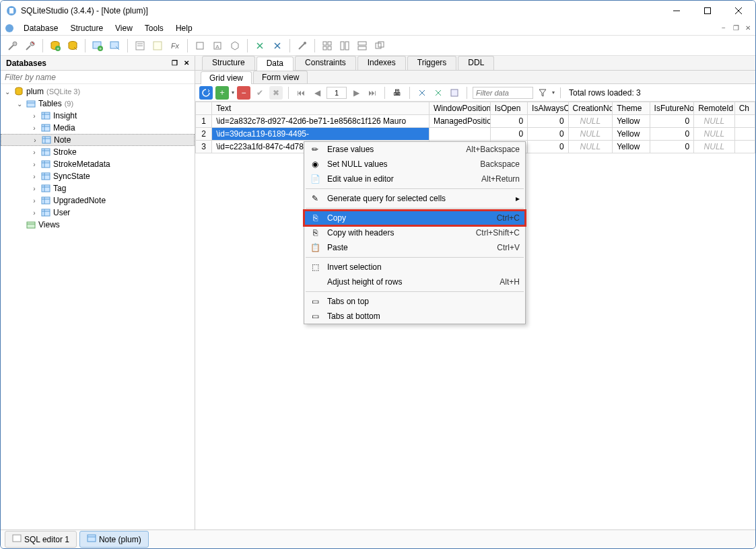 Image resolution: width=756 pixels, height=549 pixels. Describe the element at coordinates (326, 63) in the screenshot. I see `tab-constraints: Constraints` at that location.